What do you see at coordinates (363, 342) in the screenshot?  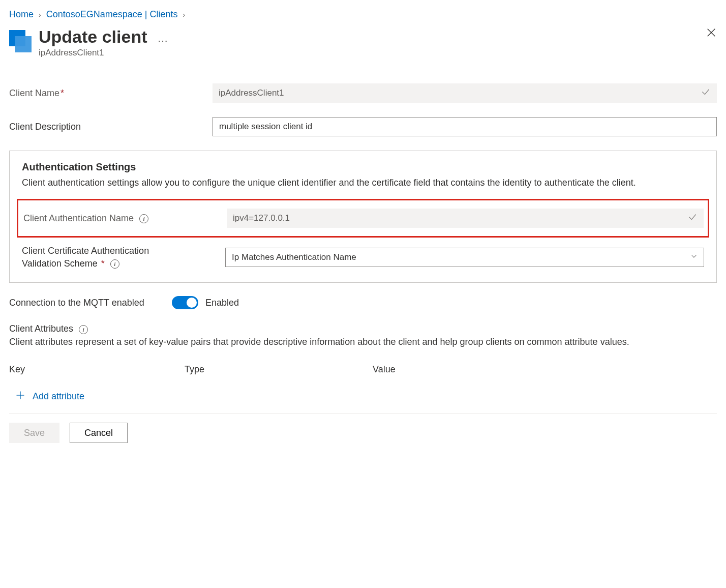 I see `client-attributes-description: Client attributes represent a set of key…` at bounding box center [363, 342].